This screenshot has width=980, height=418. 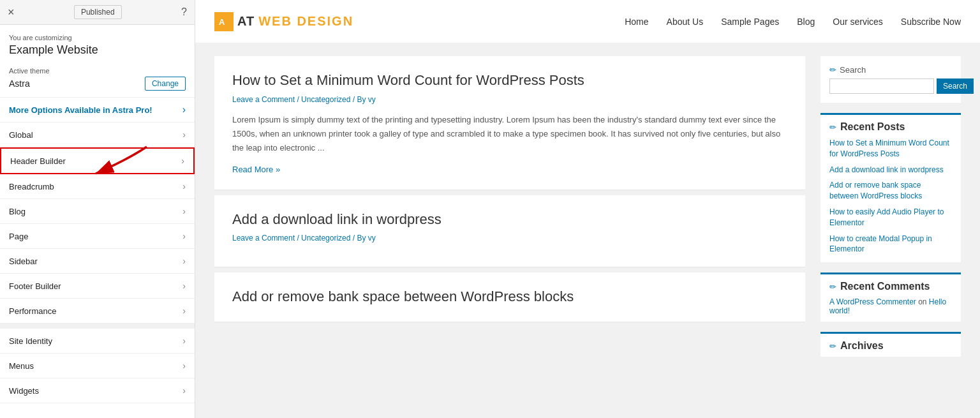 What do you see at coordinates (184, 110) in the screenshot?
I see `astra-pro-chevron-icon: ›` at bounding box center [184, 110].